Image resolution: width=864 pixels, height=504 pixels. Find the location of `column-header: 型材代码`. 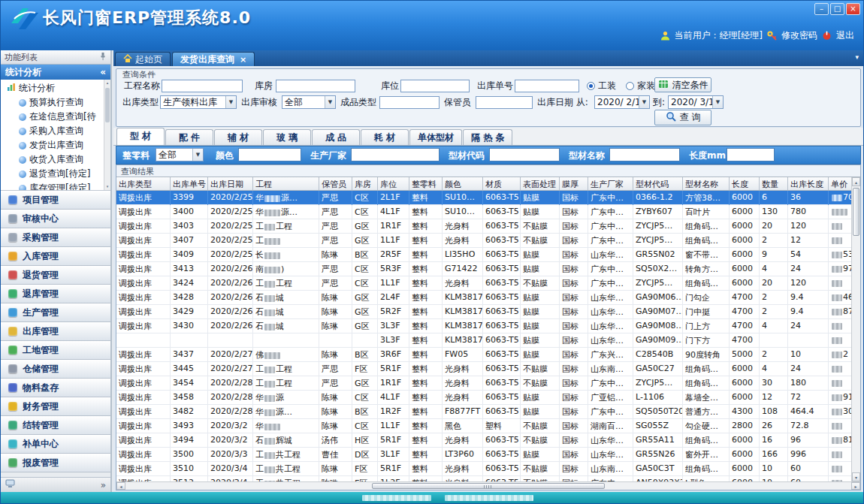

column-header: 型材代码 is located at coordinates (658, 183).